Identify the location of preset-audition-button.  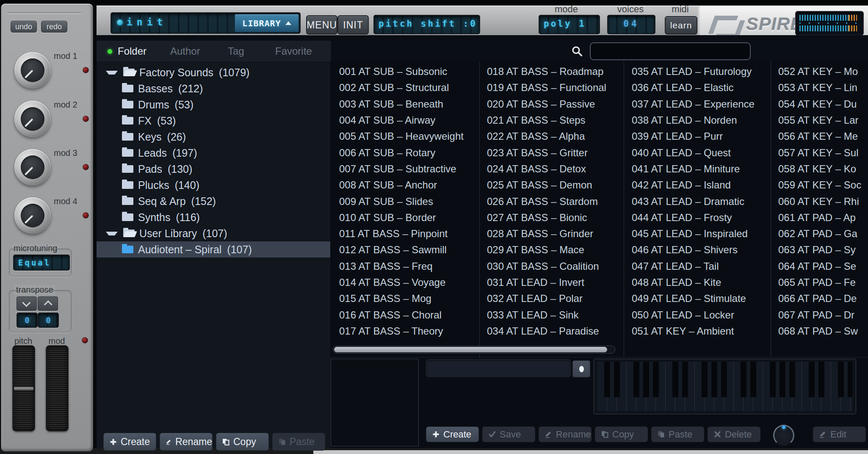
(581, 369).